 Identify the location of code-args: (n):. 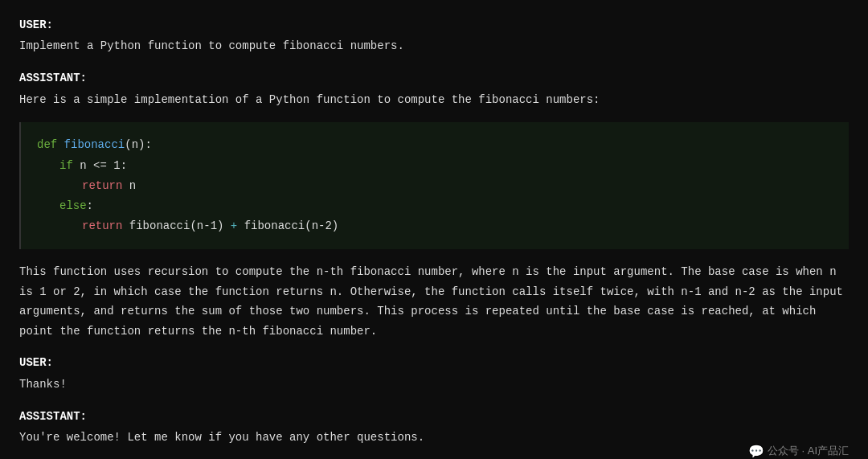
(138, 145).